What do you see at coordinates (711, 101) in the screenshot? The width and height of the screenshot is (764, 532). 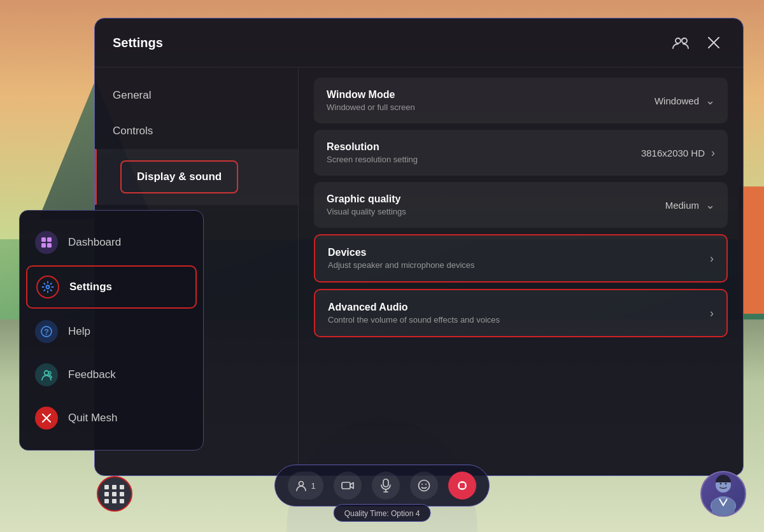 I see `chevron-down-icon: ⌄` at bounding box center [711, 101].